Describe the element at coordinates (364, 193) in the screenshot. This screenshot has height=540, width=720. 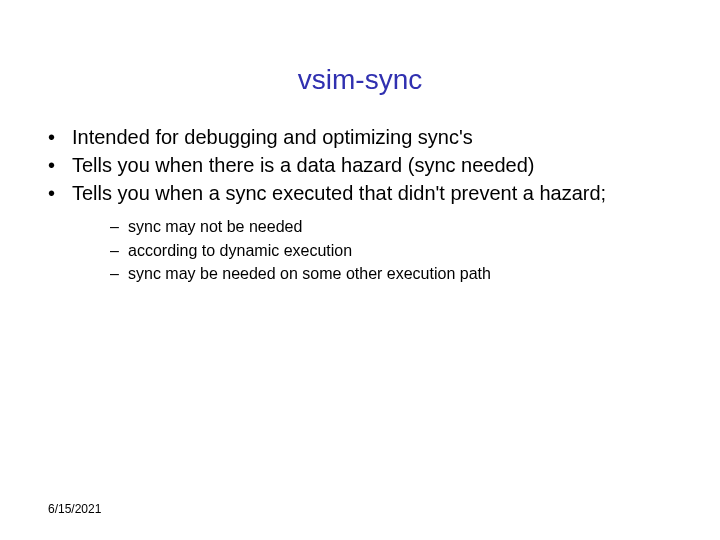
I see `list-item: Tells you when a sync executed that didn…` at that location.